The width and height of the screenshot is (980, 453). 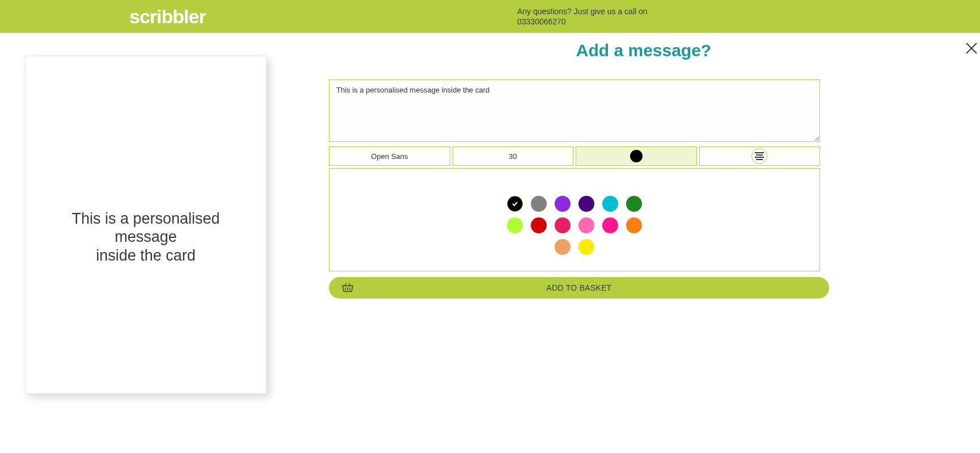 What do you see at coordinates (575, 220) in the screenshot?
I see `color-palette` at bounding box center [575, 220].